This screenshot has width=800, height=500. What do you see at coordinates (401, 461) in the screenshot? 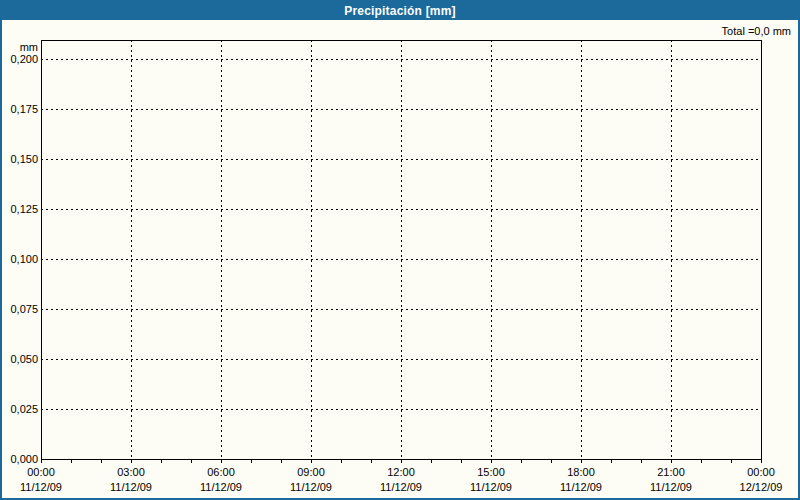
I see `x-axis-ticks` at bounding box center [401, 461].